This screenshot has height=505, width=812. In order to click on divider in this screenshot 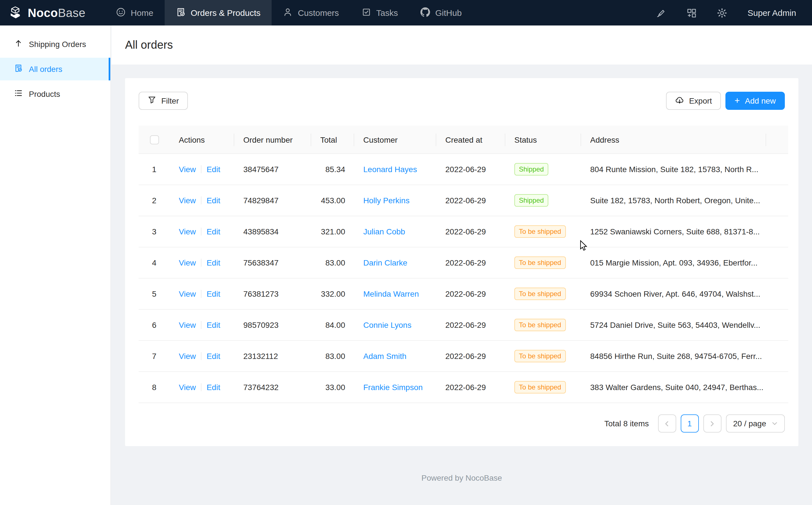, I will do `click(201, 356)`.